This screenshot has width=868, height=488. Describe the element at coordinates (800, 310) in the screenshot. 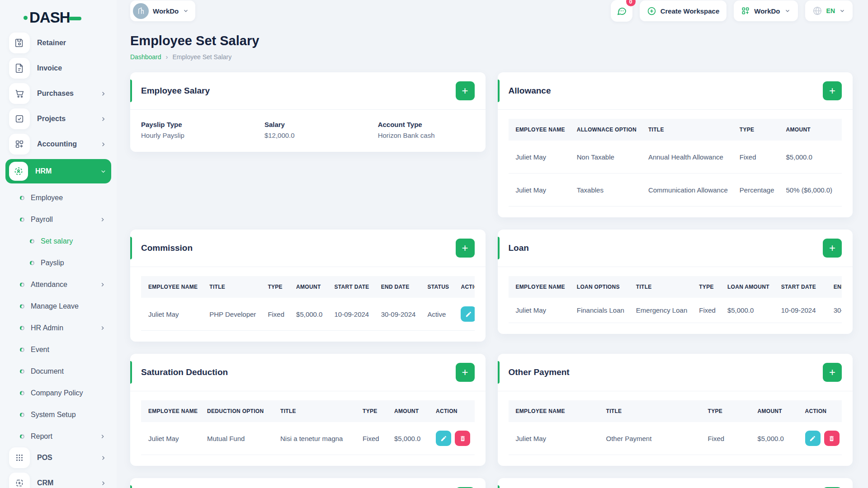

I see `table-cell: 10-09-2024` at that location.